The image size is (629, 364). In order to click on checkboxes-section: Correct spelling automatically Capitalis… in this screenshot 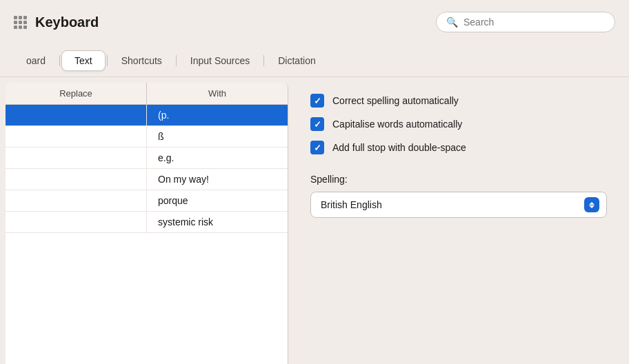, I will do `click(459, 124)`.